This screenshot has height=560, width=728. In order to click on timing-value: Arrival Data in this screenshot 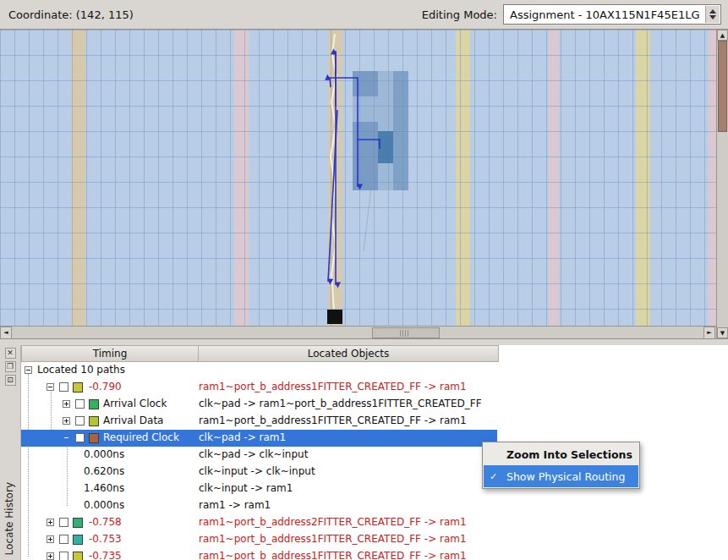, I will do `click(134, 420)`.